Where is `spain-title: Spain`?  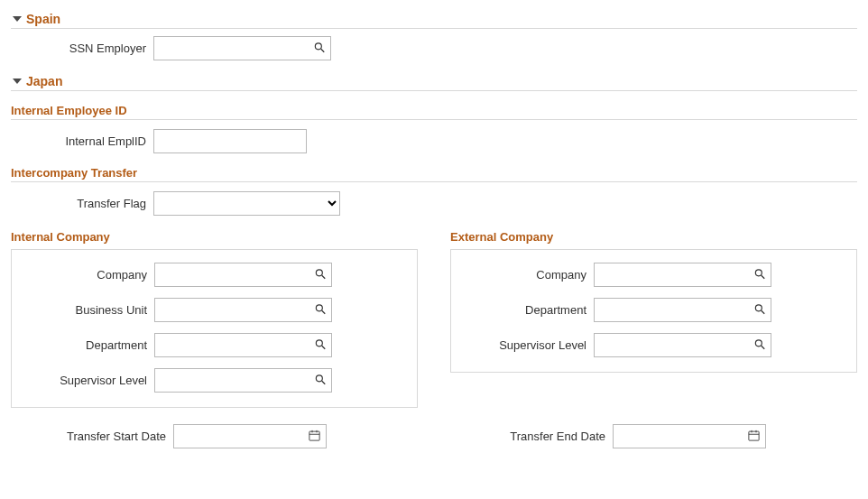 spain-title: Spain is located at coordinates (43, 19).